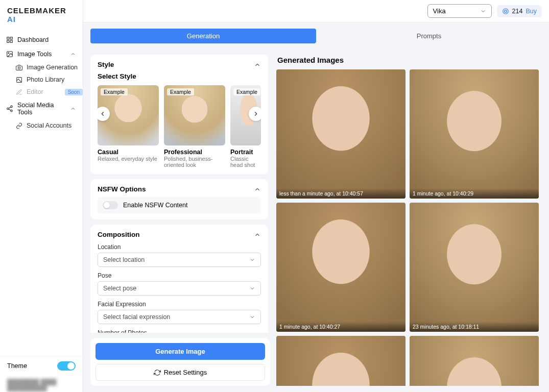 The image size is (549, 392). I want to click on persona-select: Vika, so click(460, 11).